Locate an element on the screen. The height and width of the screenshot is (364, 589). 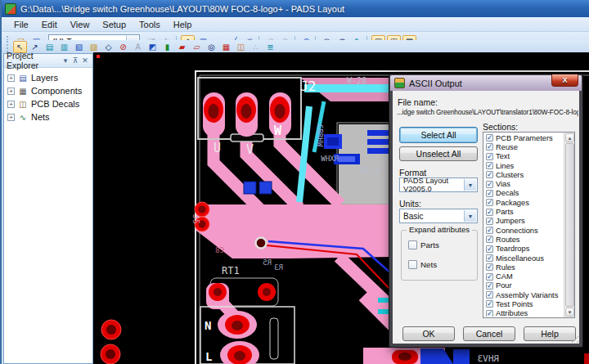
menu-item: View is located at coordinates (80, 25).